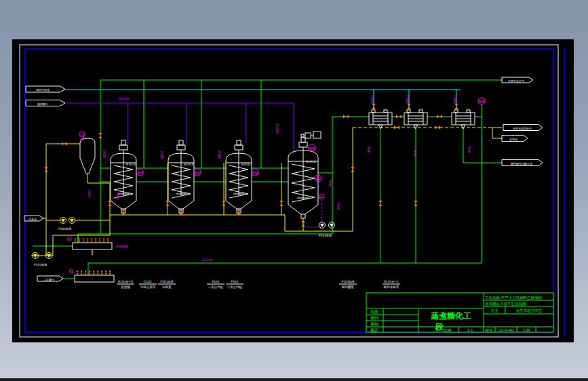 Image resolution: width=588 pixels, height=381 pixels. Describe the element at coordinates (391, 282) in the screenshot. I see `equipment-tag: E101A~C` at that location.